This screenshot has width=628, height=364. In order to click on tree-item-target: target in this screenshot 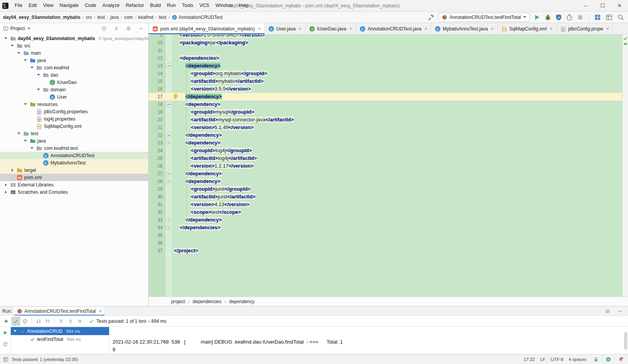, I will do `click(74, 170)`.